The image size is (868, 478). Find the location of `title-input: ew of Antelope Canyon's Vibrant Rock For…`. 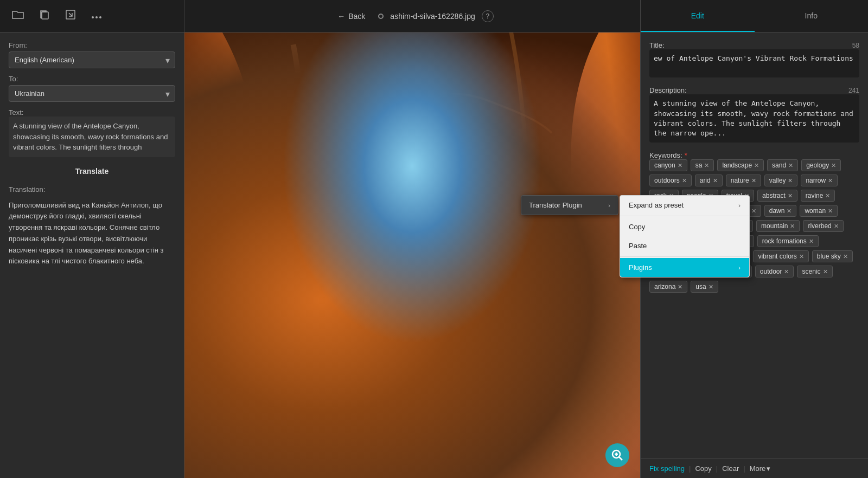

title-input: ew of Antelope Canyon's Vibrant Rock For… is located at coordinates (754, 63).